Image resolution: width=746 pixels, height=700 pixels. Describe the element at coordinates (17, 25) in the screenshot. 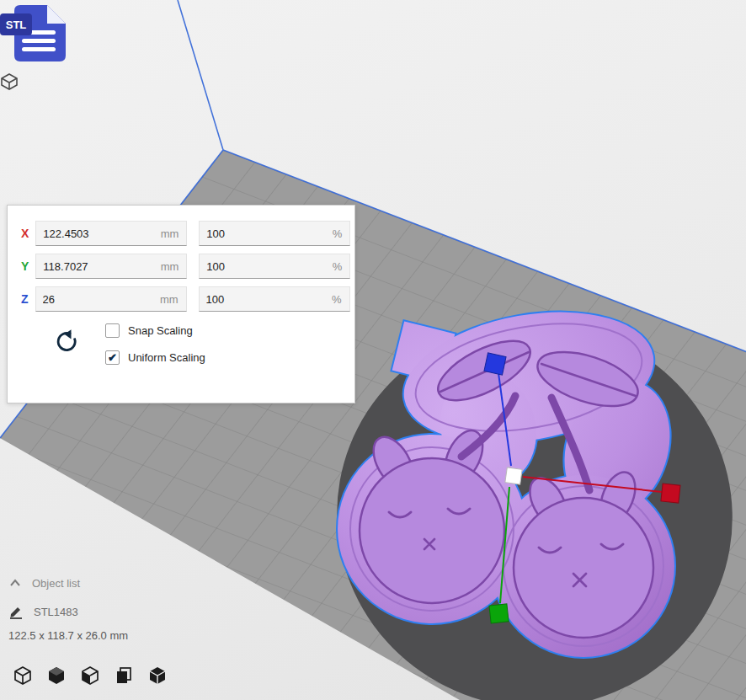

I see `svg-text: STL` at that location.